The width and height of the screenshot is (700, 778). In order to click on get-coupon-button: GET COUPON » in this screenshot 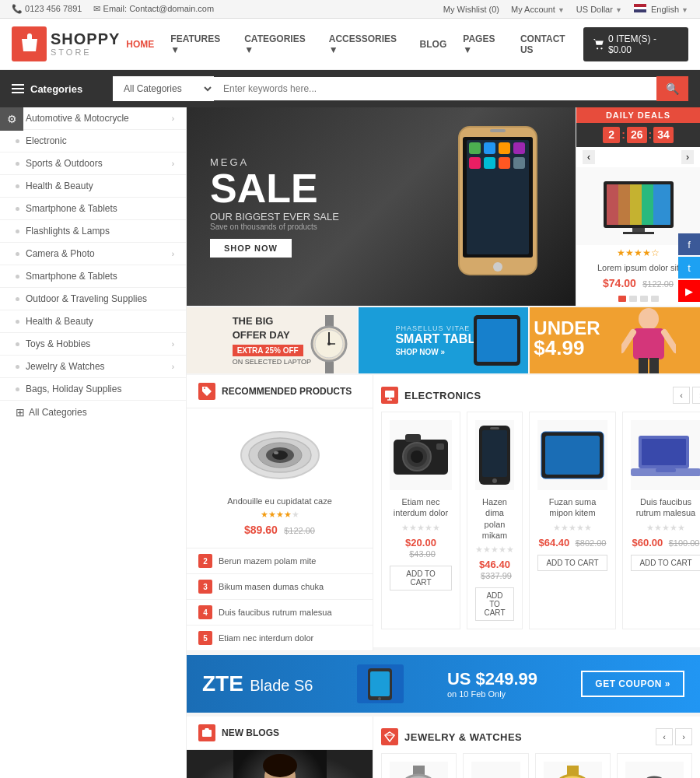, I will do `click(633, 684)`.